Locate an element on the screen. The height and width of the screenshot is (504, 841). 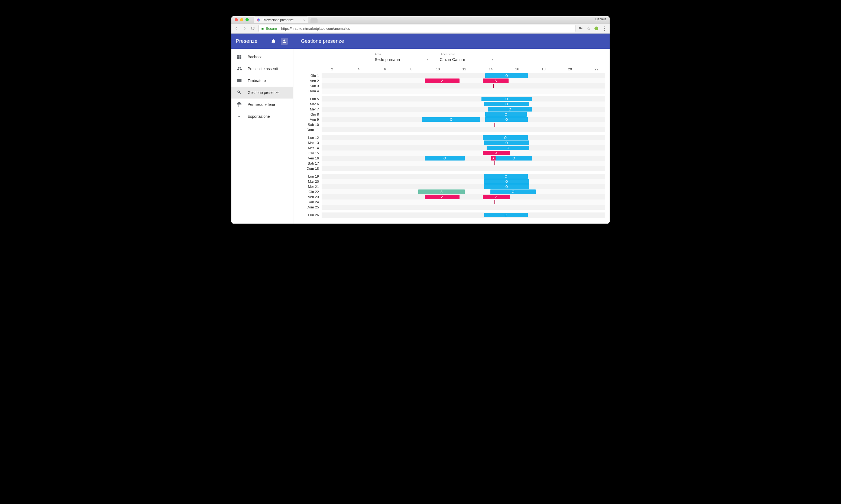
day-label: Lun 19 is located at coordinates (307, 177).